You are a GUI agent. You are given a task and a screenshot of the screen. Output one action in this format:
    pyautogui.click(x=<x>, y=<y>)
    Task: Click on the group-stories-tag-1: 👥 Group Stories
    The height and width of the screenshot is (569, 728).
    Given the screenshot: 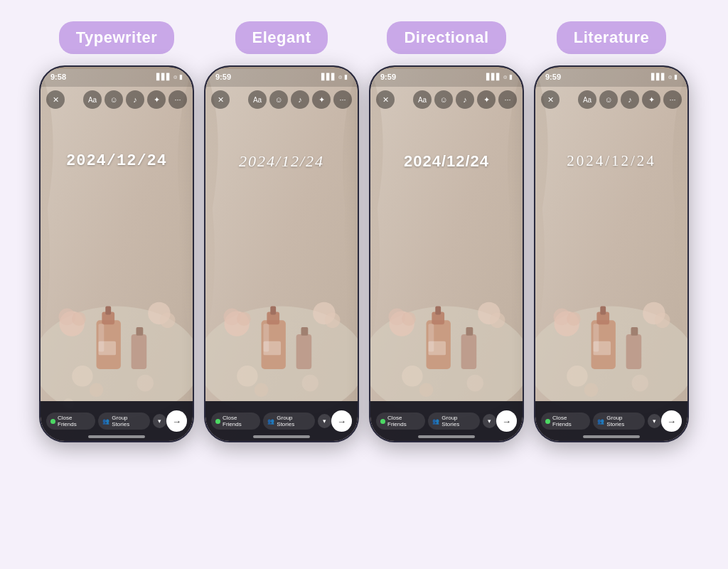 What is the action you would take?
    pyautogui.click(x=124, y=421)
    